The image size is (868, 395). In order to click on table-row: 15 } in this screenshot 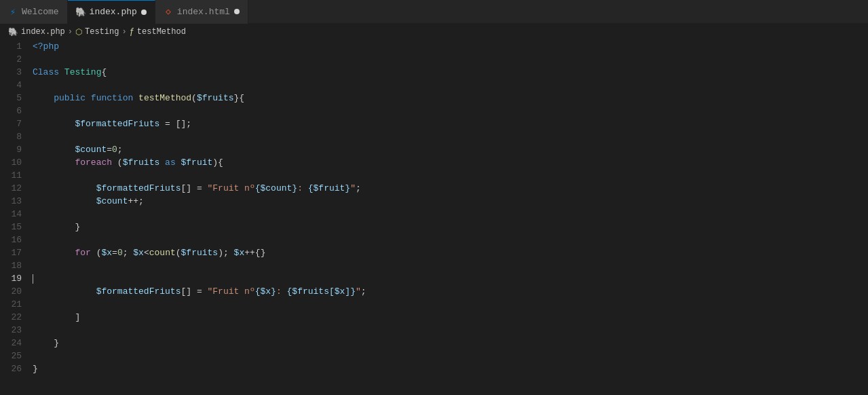, I will do `click(434, 227)`.